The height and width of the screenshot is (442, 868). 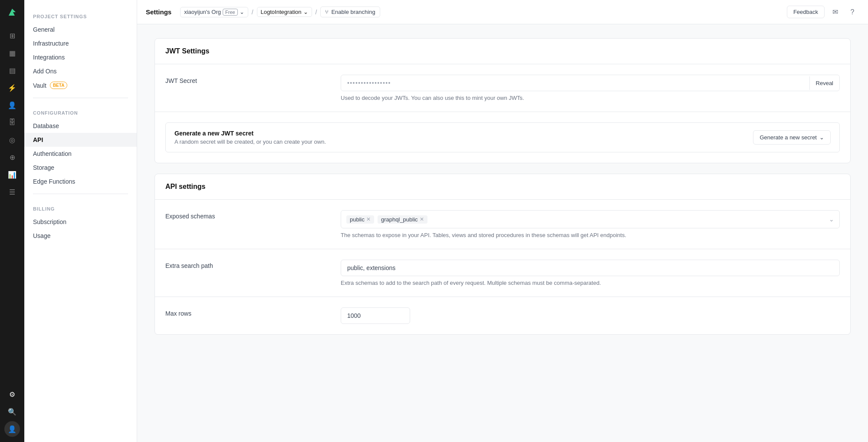 I want to click on schemas-help: The schemas to expose in your API. Table…, so click(x=590, y=235).